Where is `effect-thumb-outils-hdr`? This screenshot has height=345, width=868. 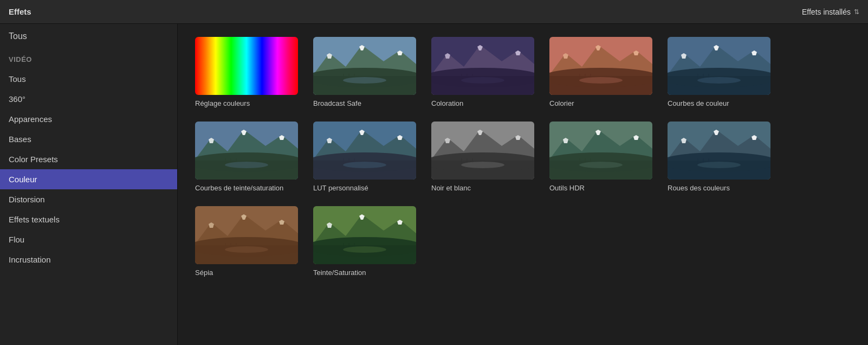 effect-thumb-outils-hdr is located at coordinates (601, 151).